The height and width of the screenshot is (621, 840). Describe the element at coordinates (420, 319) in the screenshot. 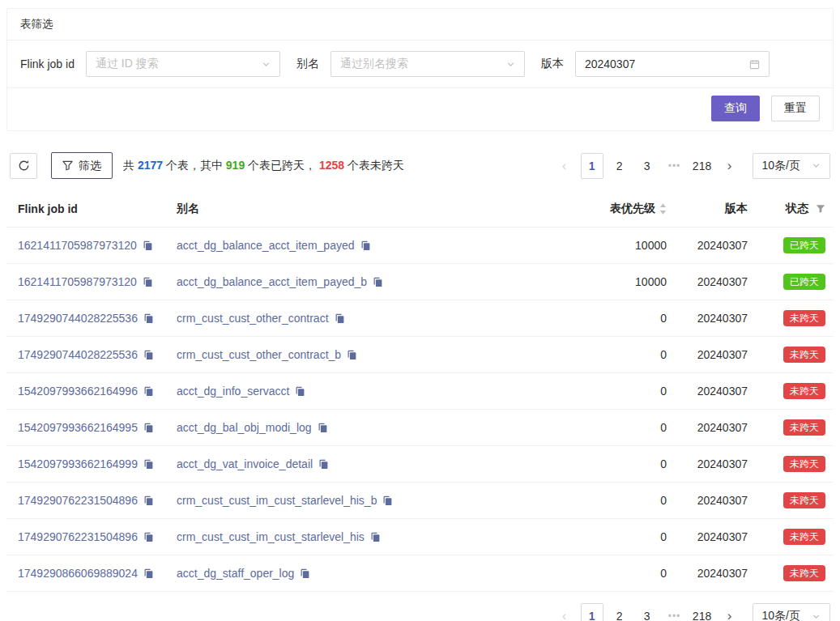

I see `table-row: 1749290744028225536 crm_cust_cust_other_…` at that location.